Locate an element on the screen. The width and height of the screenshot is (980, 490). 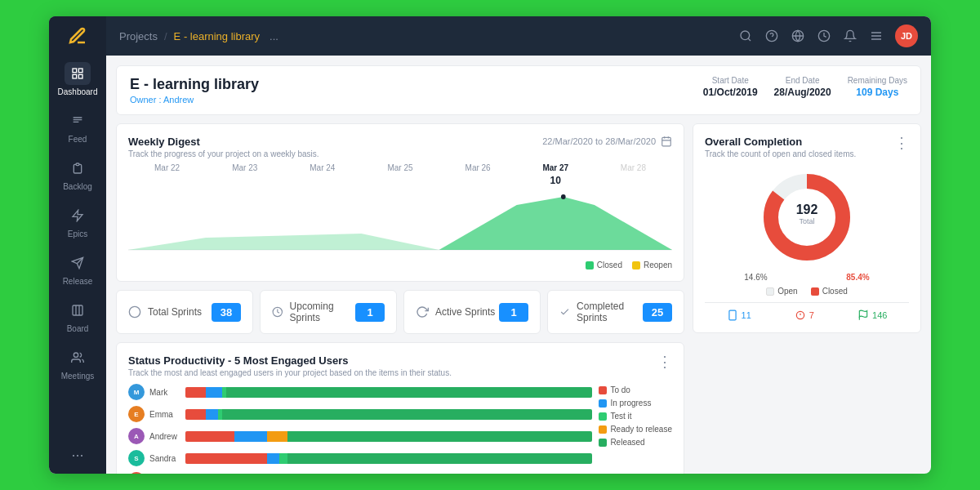
user-row-sandra: S Sandra is located at coordinates (360, 458).